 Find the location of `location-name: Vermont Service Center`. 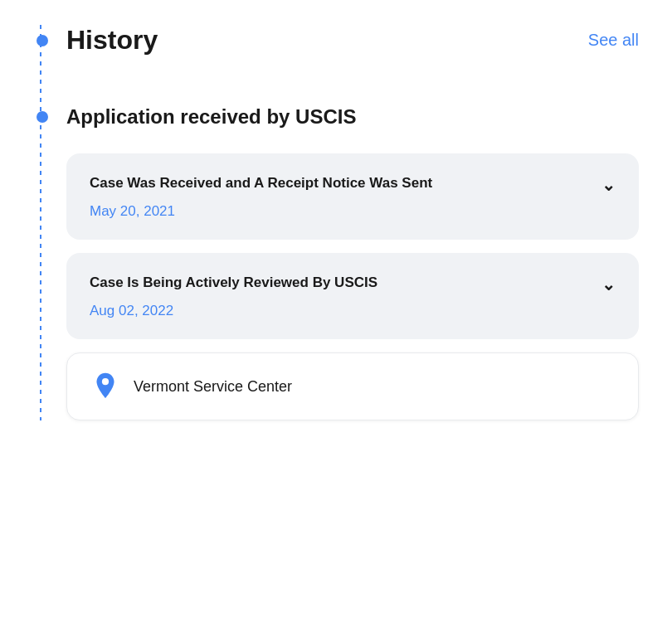

location-name: Vermont Service Center is located at coordinates (212, 386).